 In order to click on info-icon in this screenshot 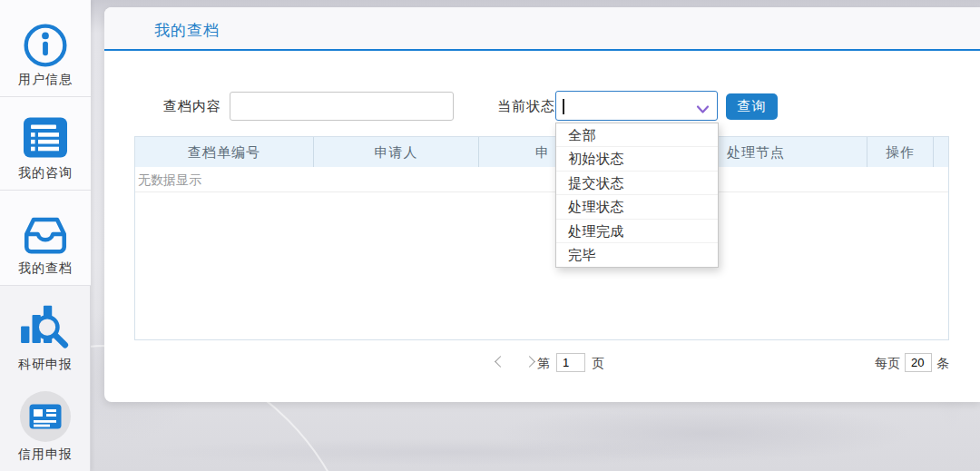, I will do `click(45, 47)`.